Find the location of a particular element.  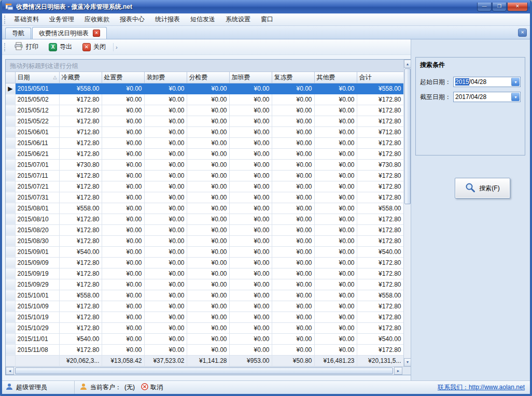

export-button: X 导出 is located at coordinates (60, 47).